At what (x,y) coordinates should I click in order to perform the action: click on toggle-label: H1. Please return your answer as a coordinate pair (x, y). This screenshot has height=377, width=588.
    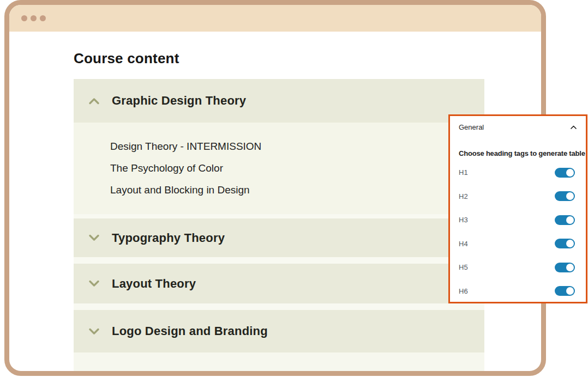
    Looking at the image, I should click on (464, 172).